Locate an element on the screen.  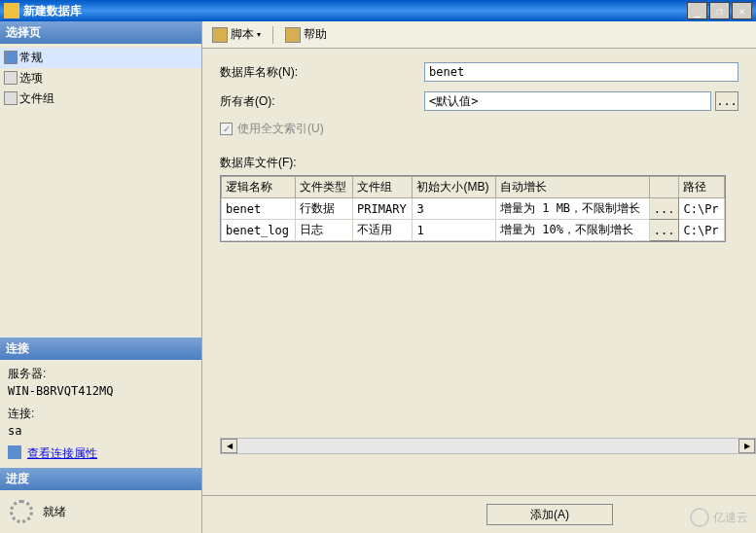
col-path: 路径 is located at coordinates (702, 188).